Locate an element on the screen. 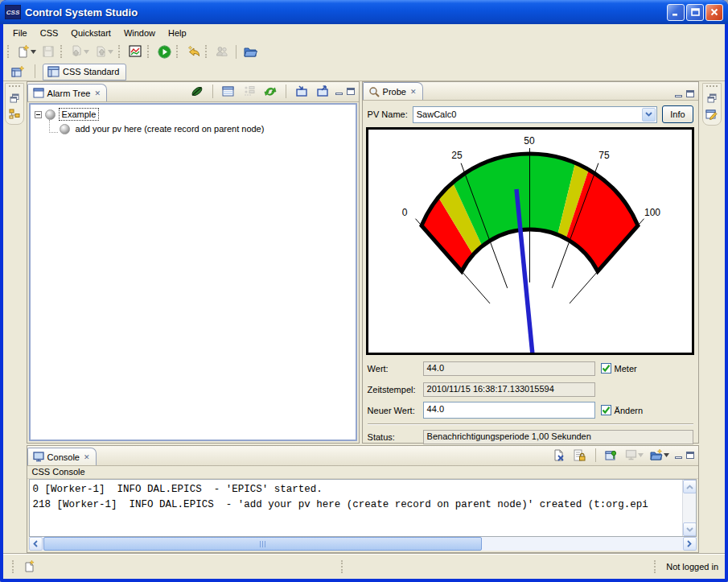 The width and height of the screenshot is (728, 582). alarm-tree-maximize-button is located at coordinates (351, 92).